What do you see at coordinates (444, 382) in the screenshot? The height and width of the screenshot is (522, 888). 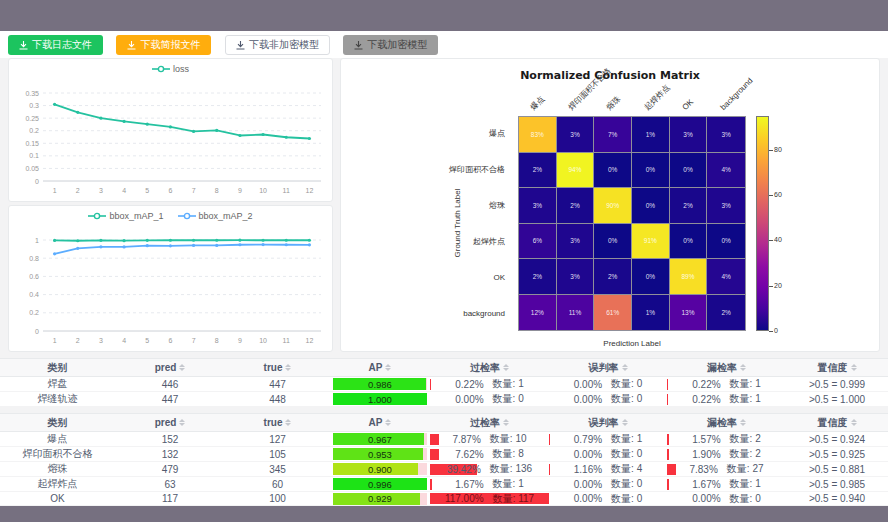 I see `metrics-table-1: 类别predtrueAP过检率误判率漏检率置信度焊盘4464470.9860.2…` at bounding box center [444, 382].